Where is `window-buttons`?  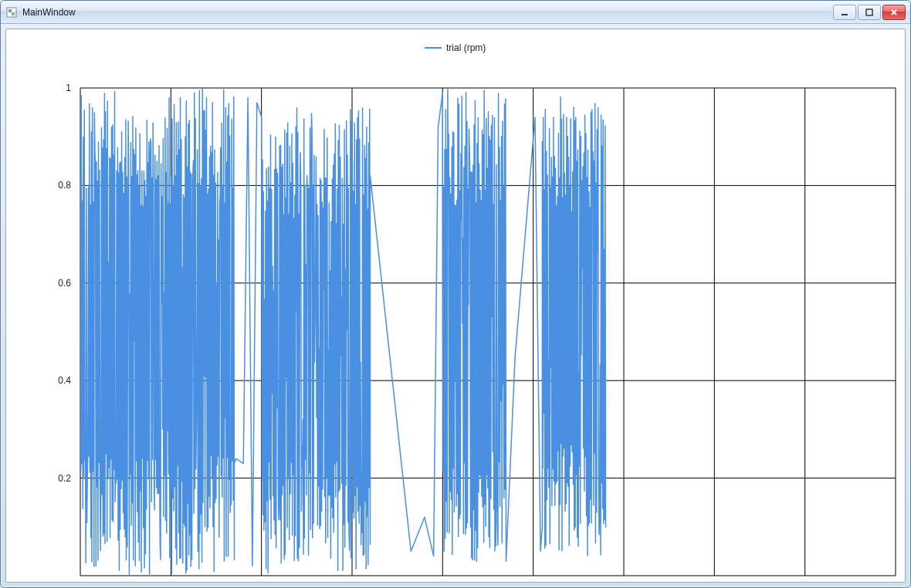
window-buttons is located at coordinates (869, 12).